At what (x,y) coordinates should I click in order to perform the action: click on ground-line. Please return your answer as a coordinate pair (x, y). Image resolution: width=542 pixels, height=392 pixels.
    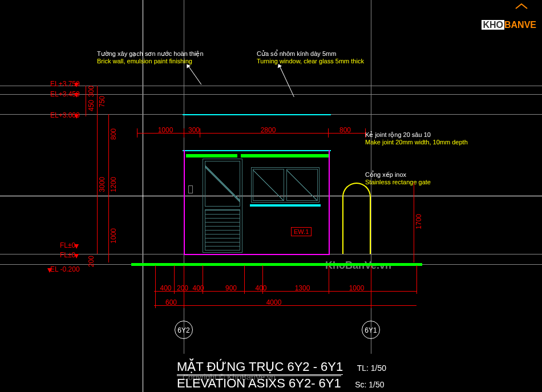
    Looking at the image, I should click on (277, 265).